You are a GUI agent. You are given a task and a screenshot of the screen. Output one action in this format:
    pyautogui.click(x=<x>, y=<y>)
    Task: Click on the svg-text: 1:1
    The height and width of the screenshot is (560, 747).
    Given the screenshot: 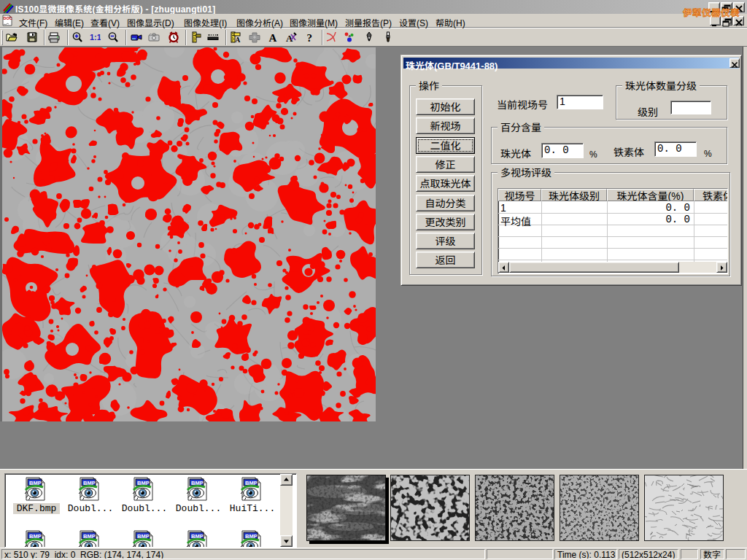 What is the action you would take?
    pyautogui.click(x=95, y=37)
    